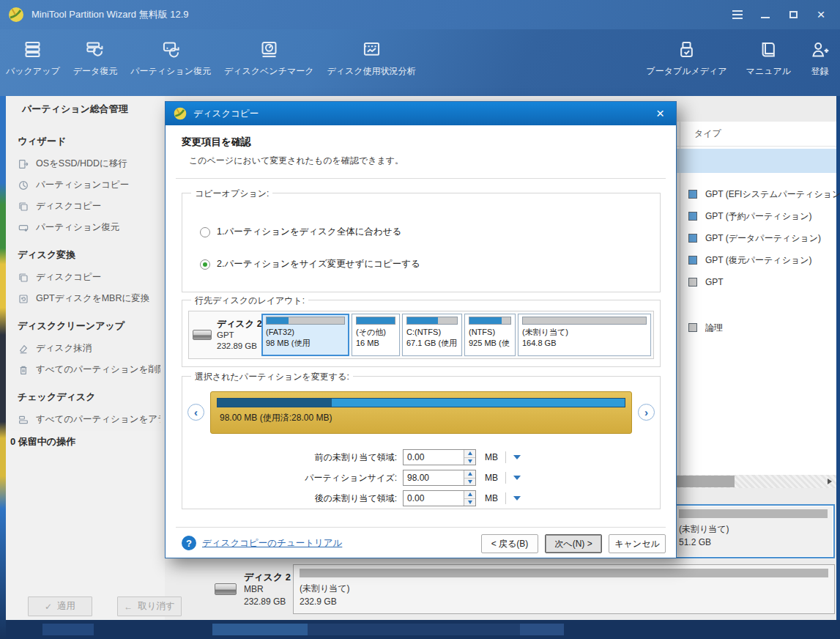 Image resolution: width=840 pixels, height=639 pixels. I want to click on spinner, so click(469, 478).